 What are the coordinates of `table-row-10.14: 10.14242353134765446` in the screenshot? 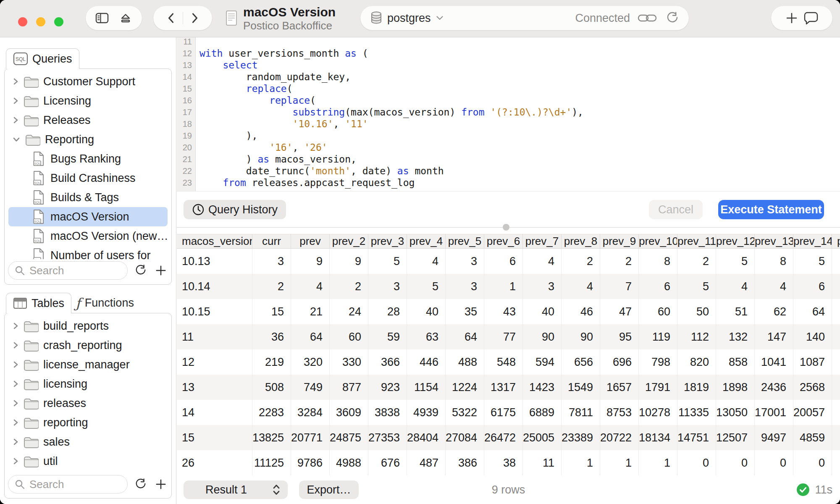 It's located at (508, 286).